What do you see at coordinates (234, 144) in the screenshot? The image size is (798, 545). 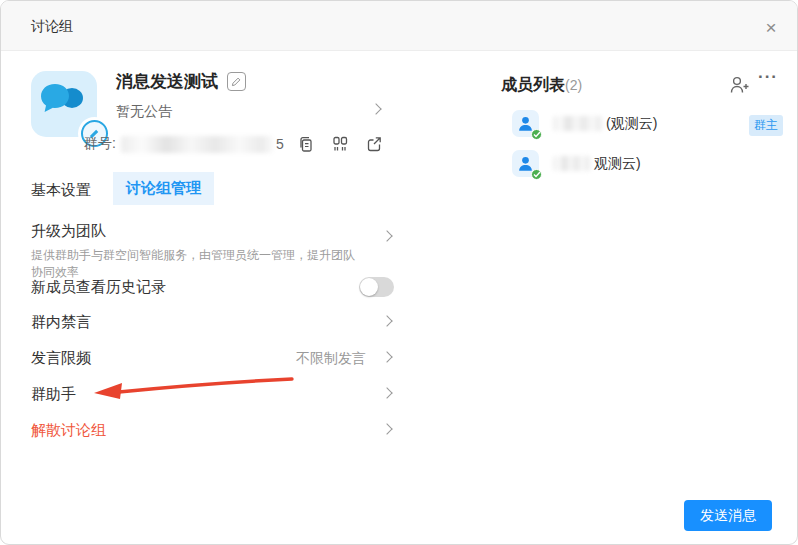 I see `group-number-row: 群号: 5` at bounding box center [234, 144].